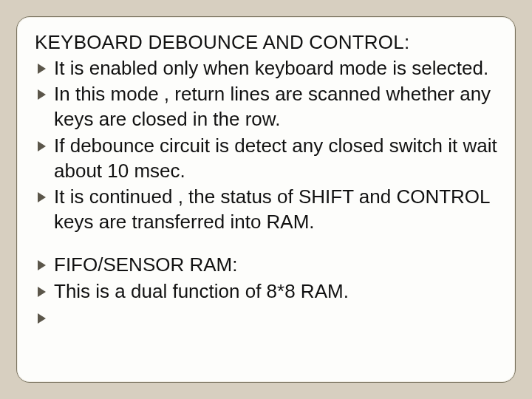  What do you see at coordinates (267, 287) in the screenshot?
I see `bullet-group-2: FIFO/SENSOR RAM: This is a dual function…` at bounding box center [267, 287].